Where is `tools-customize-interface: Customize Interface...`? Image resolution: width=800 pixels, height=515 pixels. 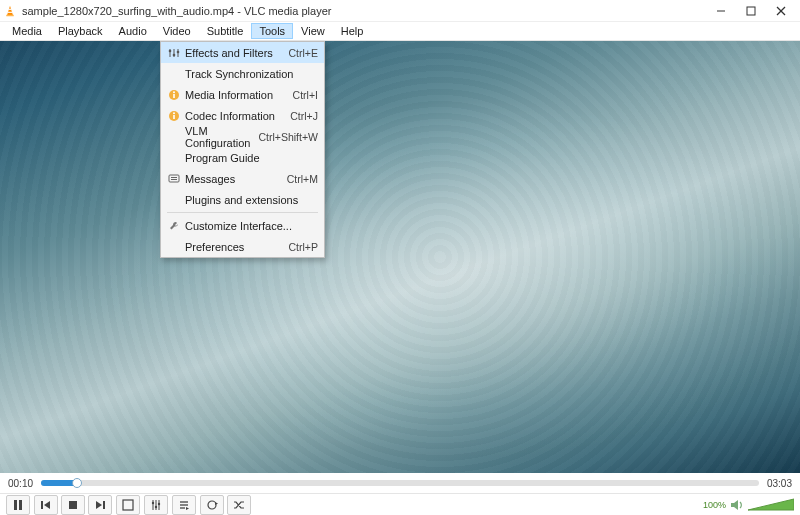 tools-customize-interface: Customize Interface... is located at coordinates (242, 226).